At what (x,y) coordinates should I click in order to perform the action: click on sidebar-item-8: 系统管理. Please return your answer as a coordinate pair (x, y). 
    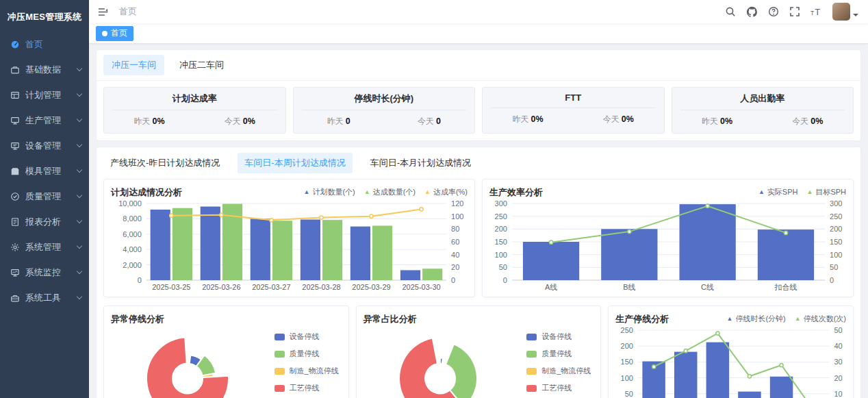
    Looking at the image, I should click on (44, 247).